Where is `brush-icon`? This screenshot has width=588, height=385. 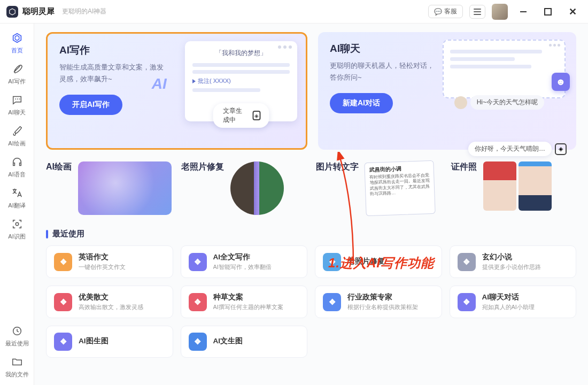 brush-icon is located at coordinates (17, 131).